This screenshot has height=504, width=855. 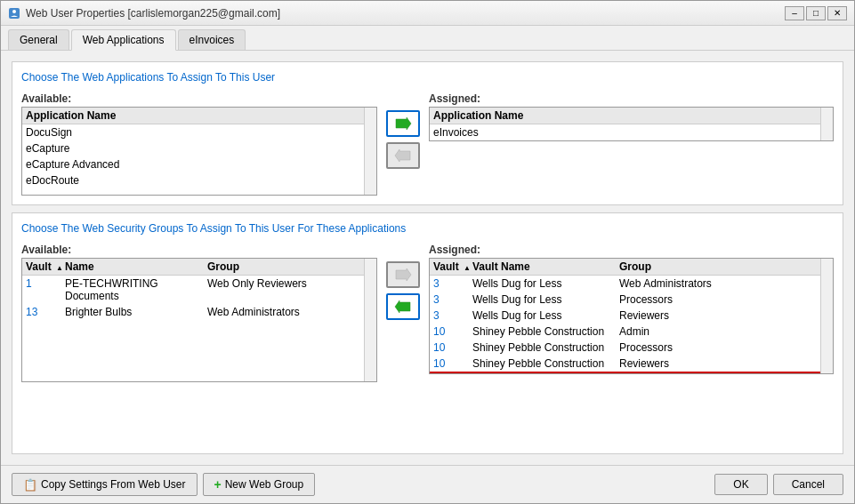 What do you see at coordinates (105, 484) in the screenshot?
I see `copy-settings-button: 📋 Copy Settings From Web User` at bounding box center [105, 484].